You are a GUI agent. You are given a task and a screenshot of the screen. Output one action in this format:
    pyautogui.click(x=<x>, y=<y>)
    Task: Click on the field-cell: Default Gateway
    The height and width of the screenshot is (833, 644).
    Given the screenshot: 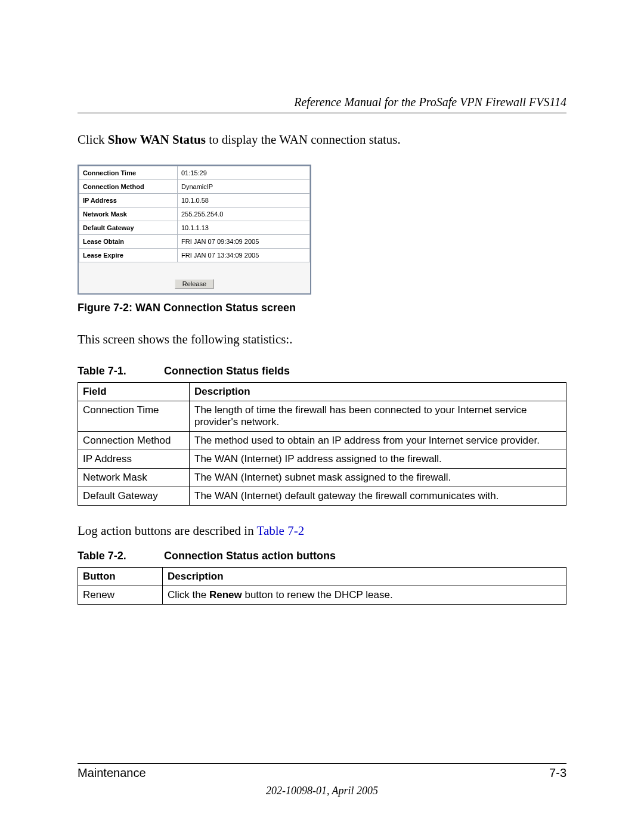 What is the action you would take?
    pyautogui.click(x=134, y=496)
    